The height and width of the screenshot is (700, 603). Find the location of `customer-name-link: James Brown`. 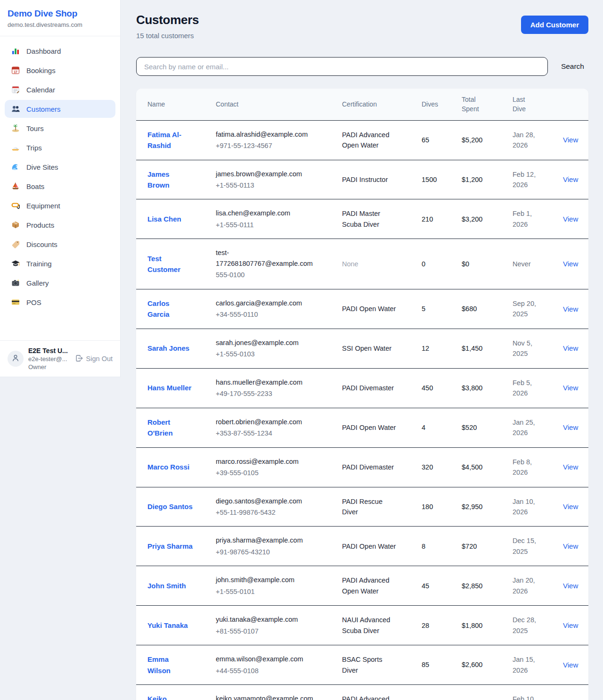

customer-name-link: James Brown is located at coordinates (170, 180).